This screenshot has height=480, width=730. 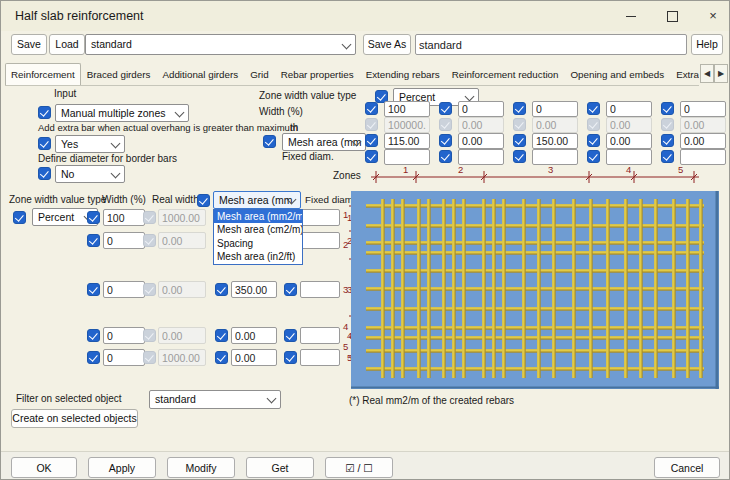 I want to click on zone1-width-checkbox, so click(x=372, y=108).